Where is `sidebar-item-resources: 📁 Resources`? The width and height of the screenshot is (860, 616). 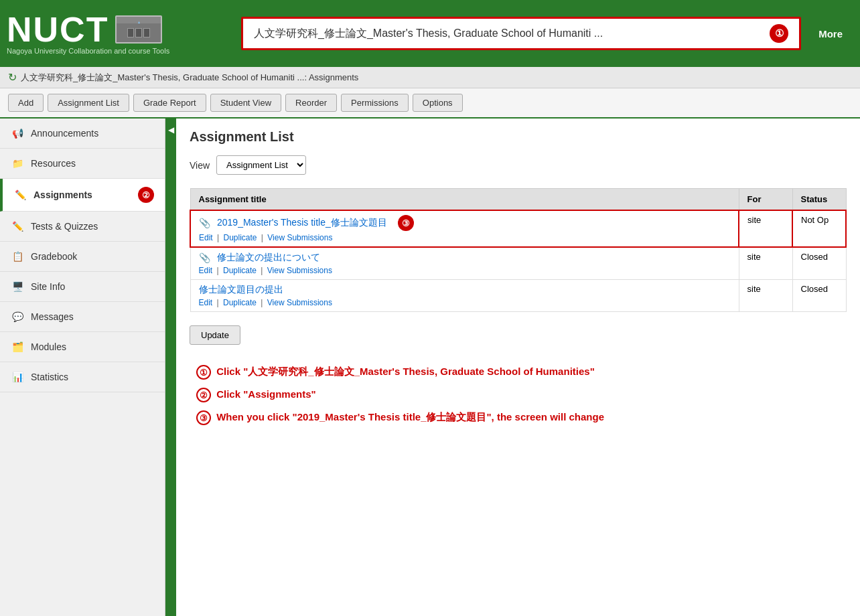
sidebar-item-resources: 📁 Resources is located at coordinates (82, 163).